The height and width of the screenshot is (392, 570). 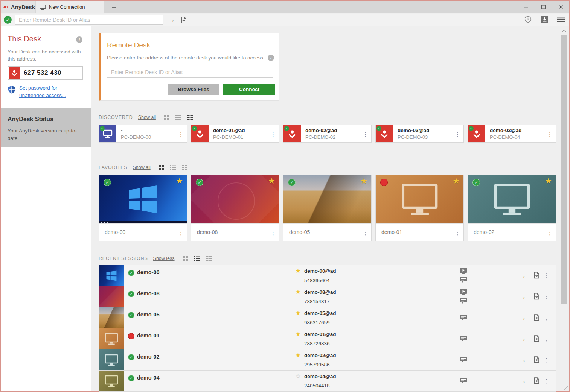 I want to click on recent-session-row: ✓ demo-04 ☆ demo-04@ad 240504418 → ⋮, so click(x=328, y=381).